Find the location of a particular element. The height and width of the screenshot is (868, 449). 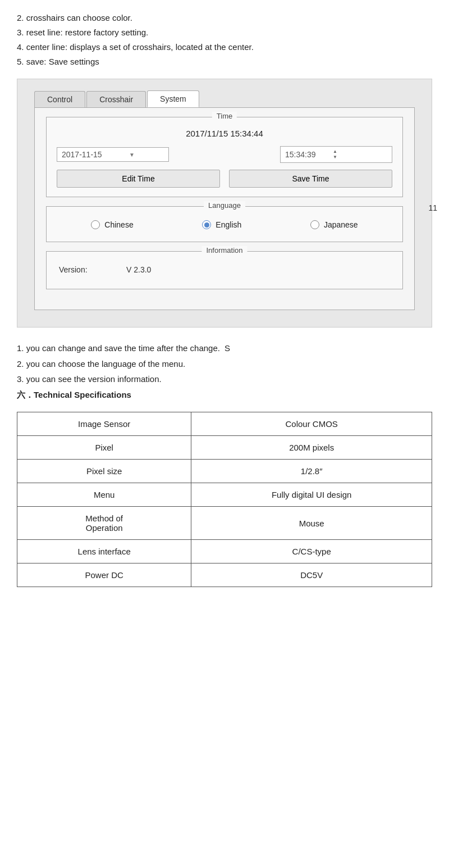

outro-line-1: 1. you can change and save the time afte… is located at coordinates (224, 348).